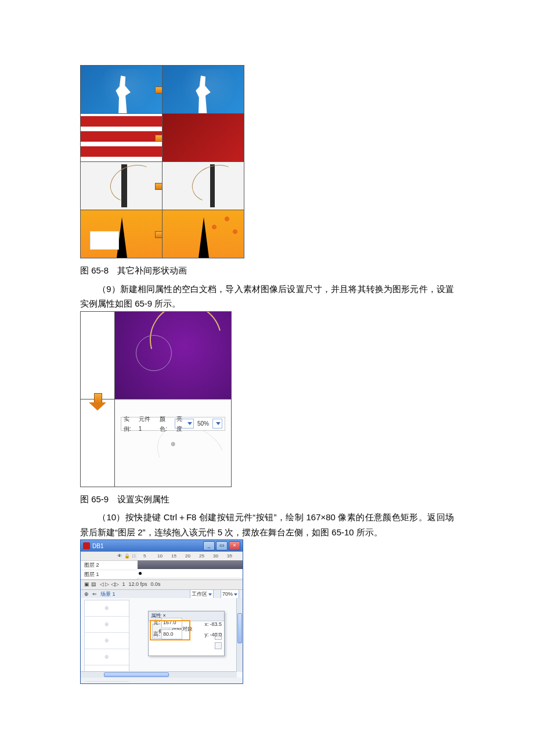 Image resolution: width=534 pixels, height=756 pixels. I want to click on timeline-panel: 👁🔒□ 图层 2 图层 1 5 10 15 20 25 30 35, so click(161, 566).